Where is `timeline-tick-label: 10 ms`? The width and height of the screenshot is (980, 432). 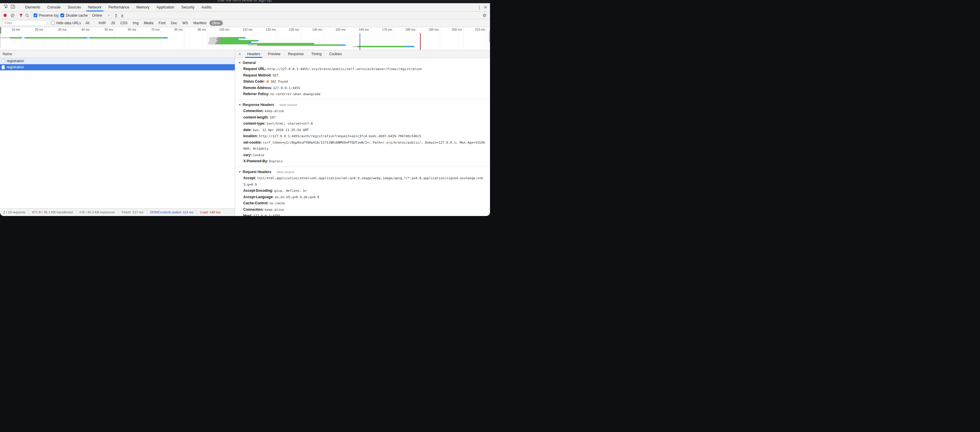
timeline-tick-label: 10 ms is located at coordinates (16, 30).